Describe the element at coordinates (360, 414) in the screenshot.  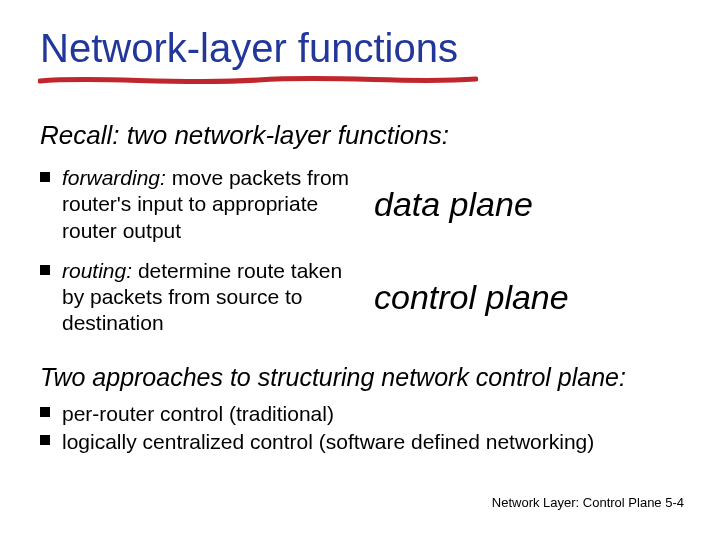
I see `list-item: per-router control (traditional)` at that location.